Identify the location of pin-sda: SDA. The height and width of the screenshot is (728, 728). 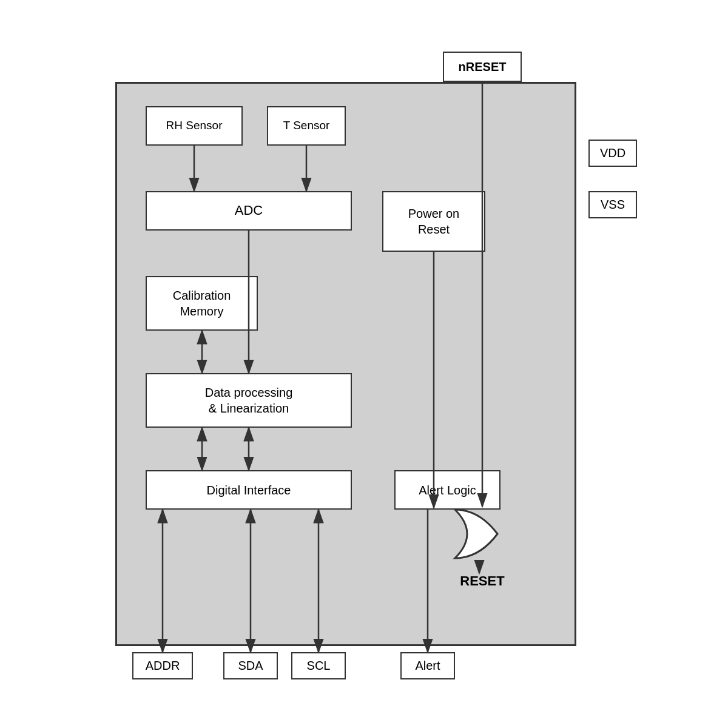
(251, 666).